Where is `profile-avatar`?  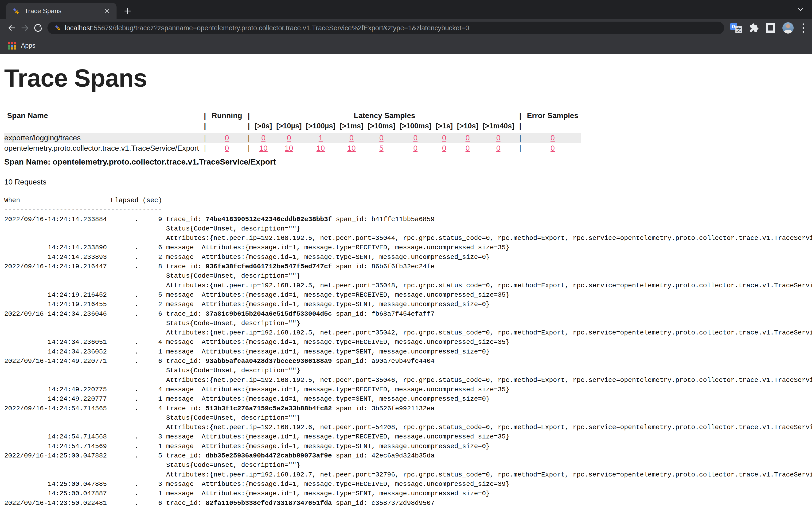
profile-avatar is located at coordinates (788, 28).